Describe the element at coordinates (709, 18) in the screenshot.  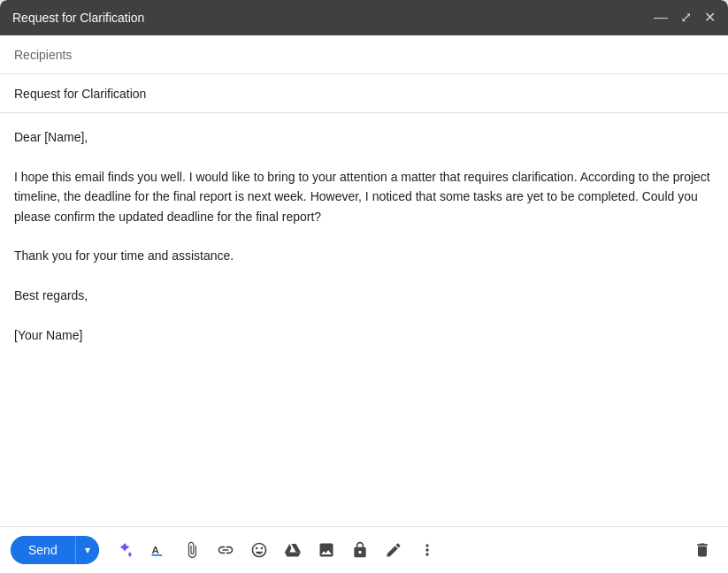
I see `close-button: ✕` at that location.